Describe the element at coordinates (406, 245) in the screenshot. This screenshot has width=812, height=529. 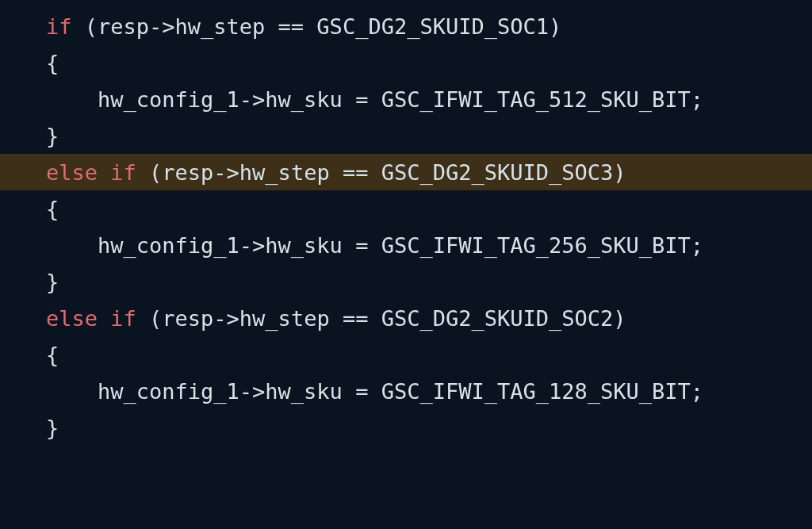
I see `code-line: hw_config_1->hw_sku = GSC_IFWI_TAG_256_S…` at that location.